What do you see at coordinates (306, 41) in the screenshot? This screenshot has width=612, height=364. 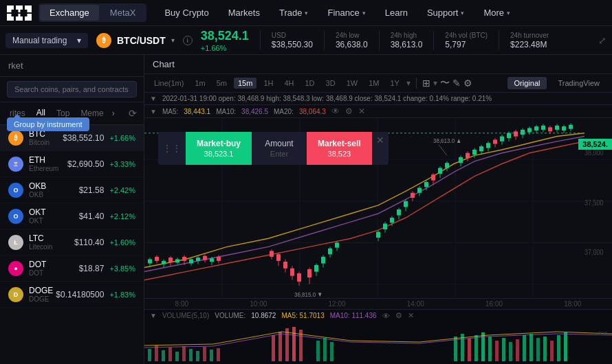 I see `trading-bar: Manual trading ▾ ₿ BTC/USDT ▾ i 38,524.1…` at bounding box center [306, 41].